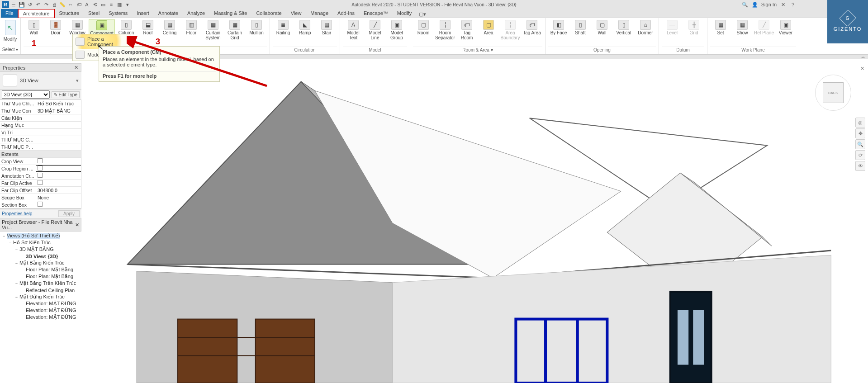 The height and width of the screenshot is (383, 868). I want to click on tab-steel: Steel, so click(94, 13).